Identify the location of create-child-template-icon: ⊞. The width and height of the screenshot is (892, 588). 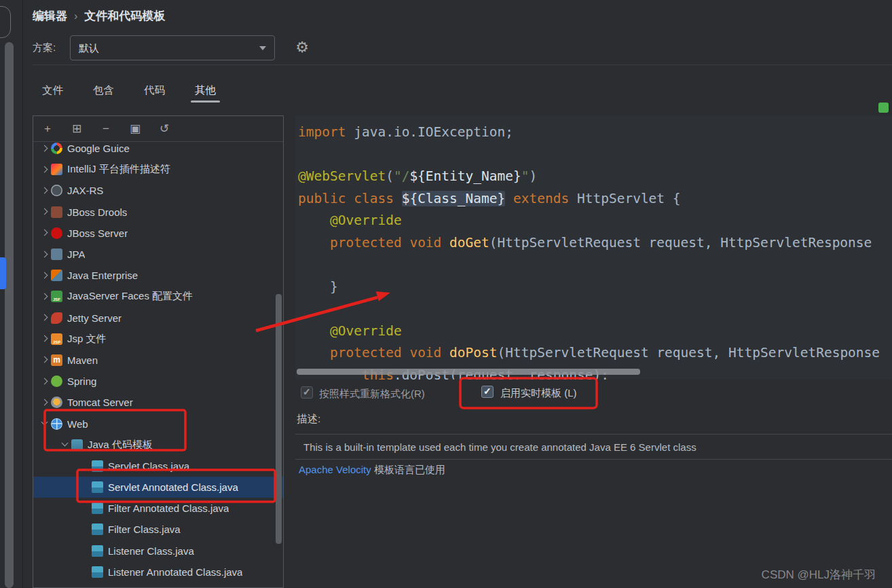
(77, 129).